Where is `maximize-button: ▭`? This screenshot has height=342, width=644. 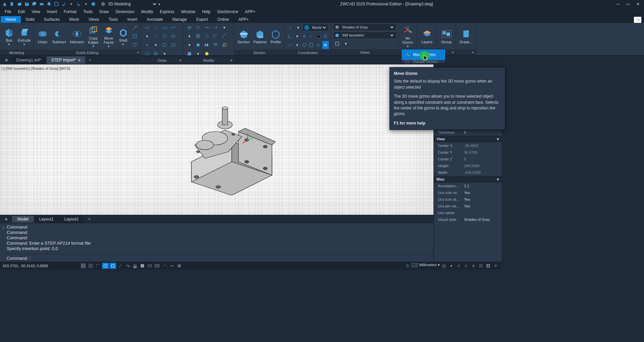 maximize-button: ▭ is located at coordinates (628, 4).